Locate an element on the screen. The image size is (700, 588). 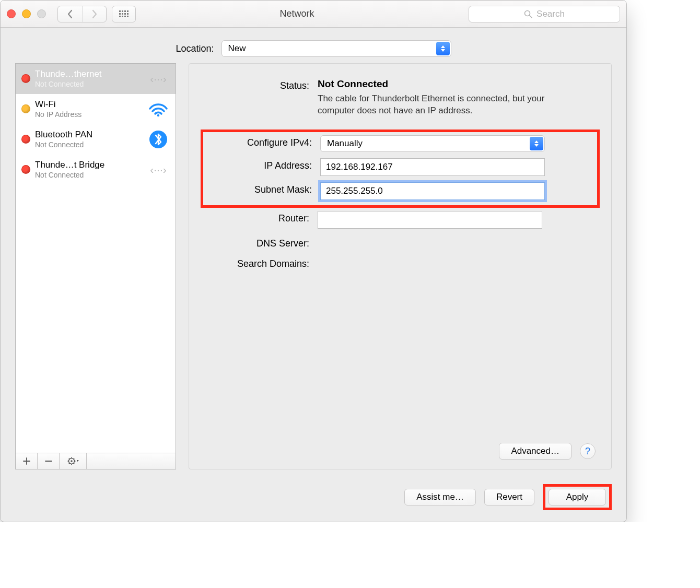
advanced-button: Advanced… is located at coordinates (535, 451).